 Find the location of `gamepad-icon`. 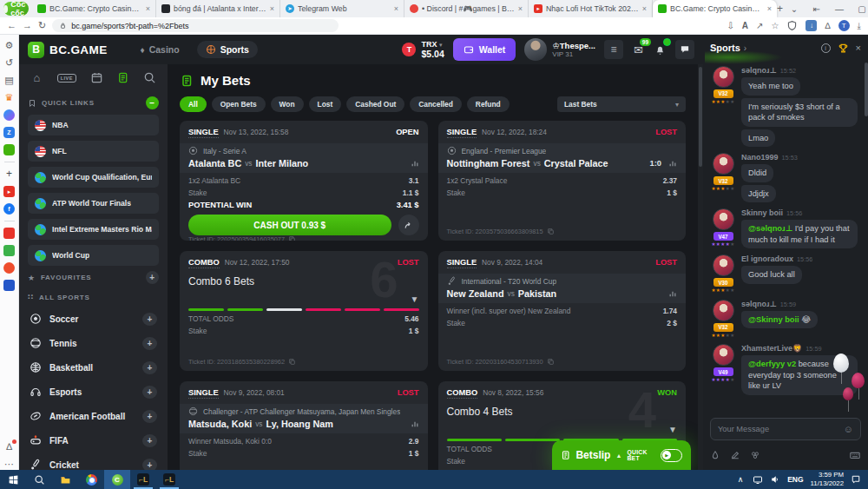

gamepad-icon is located at coordinates (9, 149).